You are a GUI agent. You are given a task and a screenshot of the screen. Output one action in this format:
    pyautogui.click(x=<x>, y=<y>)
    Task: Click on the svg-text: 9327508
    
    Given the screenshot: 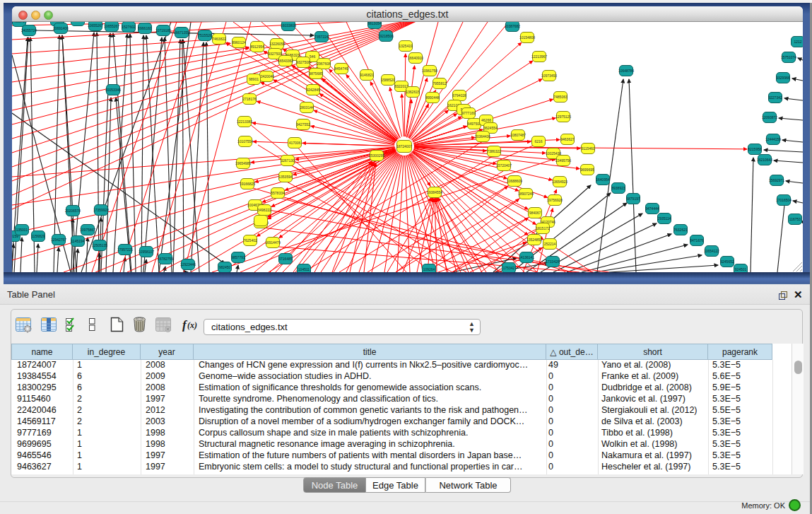 What is the action you would take?
    pyautogui.click(x=303, y=62)
    